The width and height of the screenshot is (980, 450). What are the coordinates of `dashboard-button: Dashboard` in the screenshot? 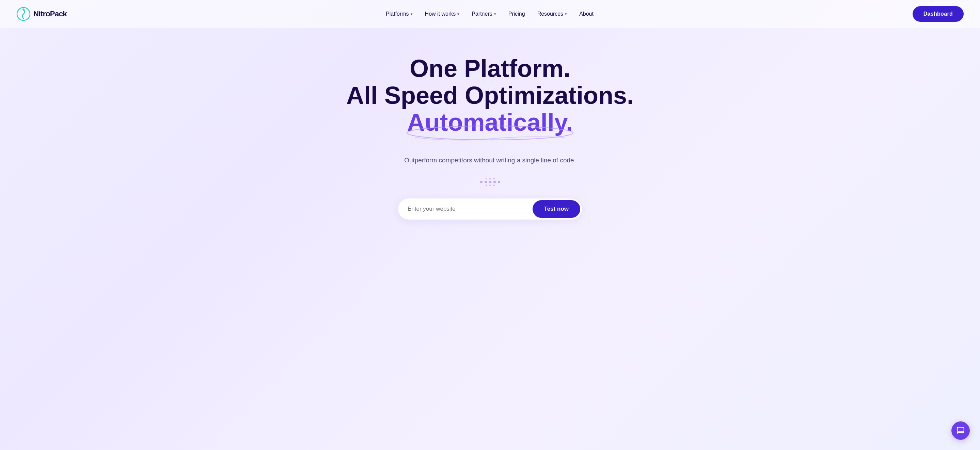 It's located at (938, 14).